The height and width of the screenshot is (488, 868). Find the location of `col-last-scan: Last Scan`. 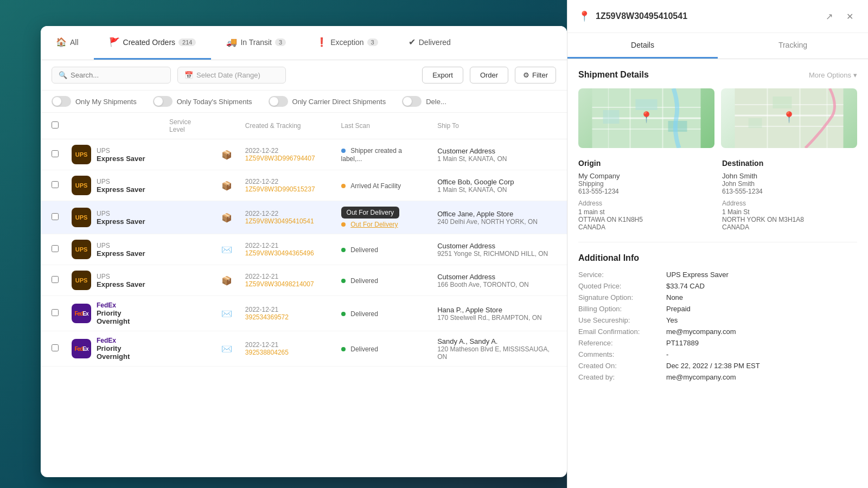

col-last-scan: Last Scan is located at coordinates (383, 126).